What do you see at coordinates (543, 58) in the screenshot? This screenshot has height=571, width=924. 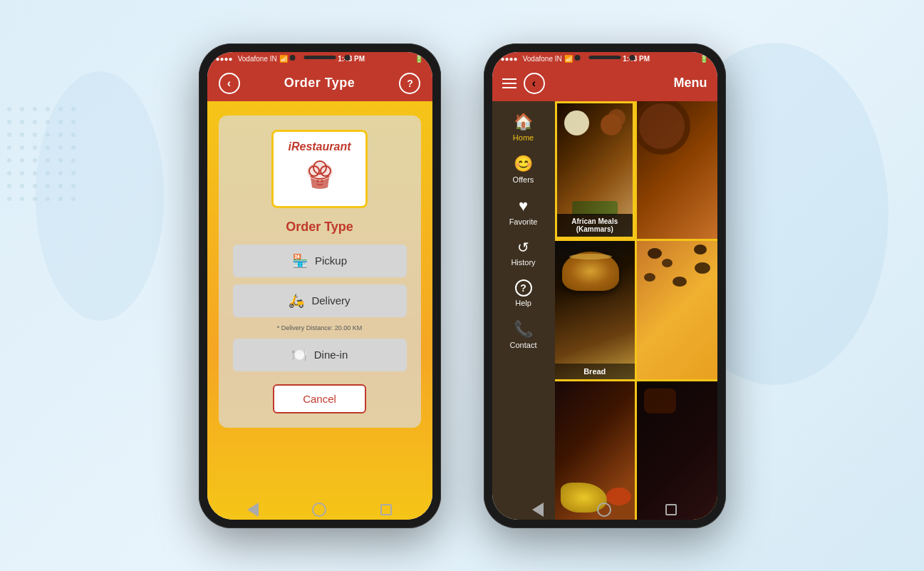 I see `carrier-label-2: Vodafone IN` at bounding box center [543, 58].